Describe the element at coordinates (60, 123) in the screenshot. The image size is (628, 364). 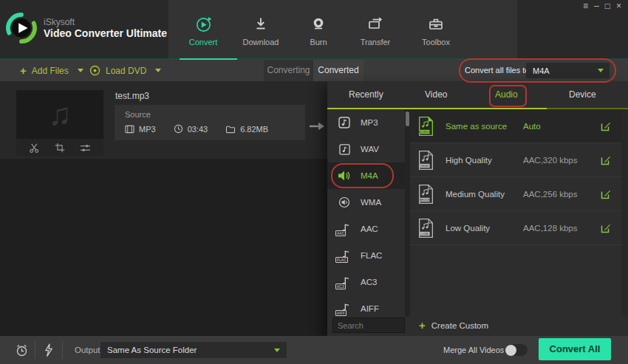
I see `file-thumbnail: ♫` at that location.